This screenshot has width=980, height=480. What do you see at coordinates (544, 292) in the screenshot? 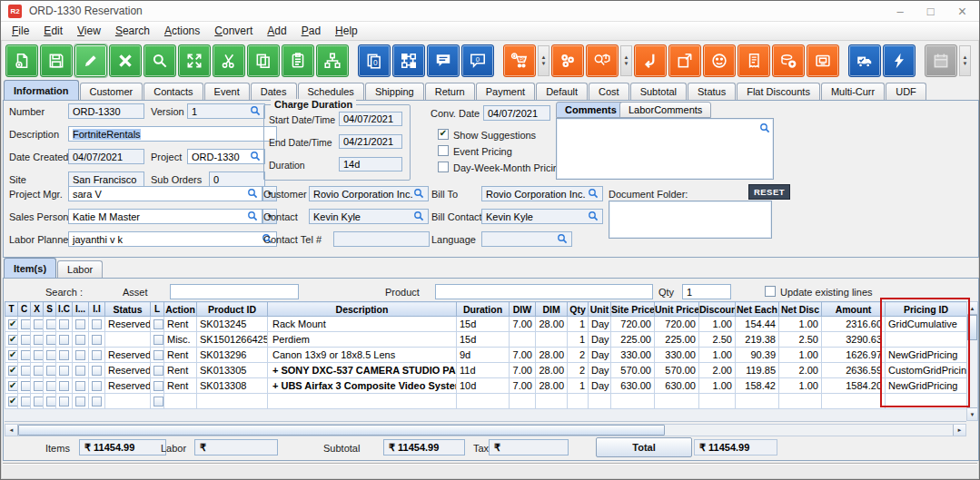
I see `product-input` at bounding box center [544, 292].